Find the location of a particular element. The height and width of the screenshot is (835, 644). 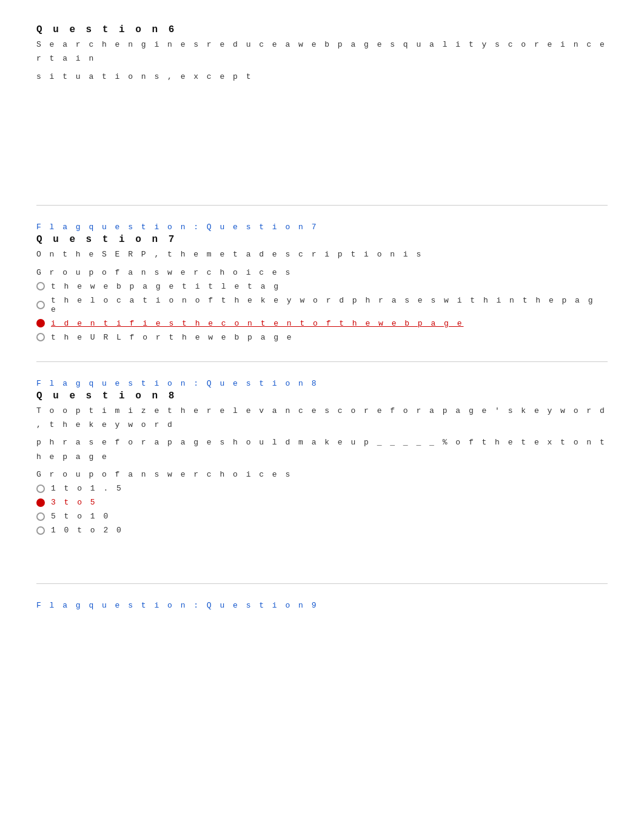

q8-option-2: 3 t o 5 is located at coordinates (322, 502).